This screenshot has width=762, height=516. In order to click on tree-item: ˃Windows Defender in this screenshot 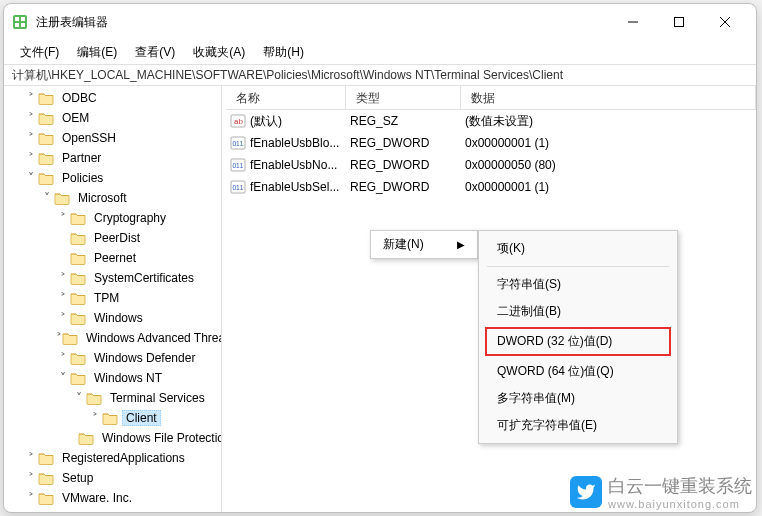, I will do `click(112, 358)`.